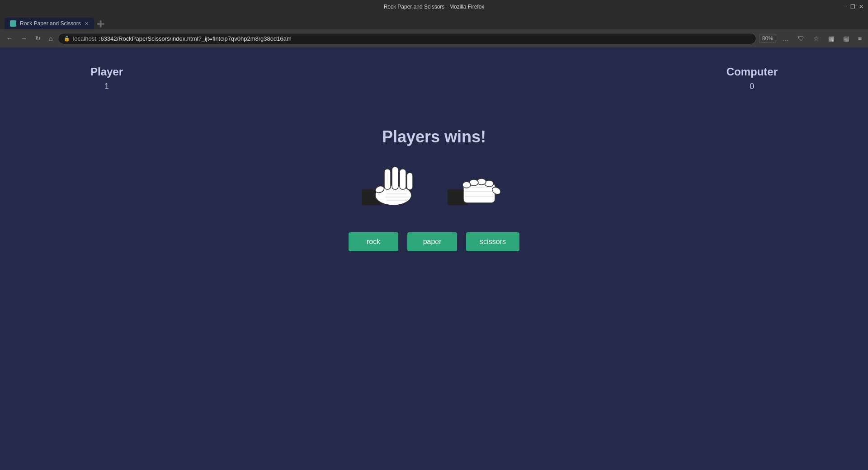 The image size is (868, 470). Describe the element at coordinates (752, 79) in the screenshot. I see `computer-score-section: Computer 0` at that location.